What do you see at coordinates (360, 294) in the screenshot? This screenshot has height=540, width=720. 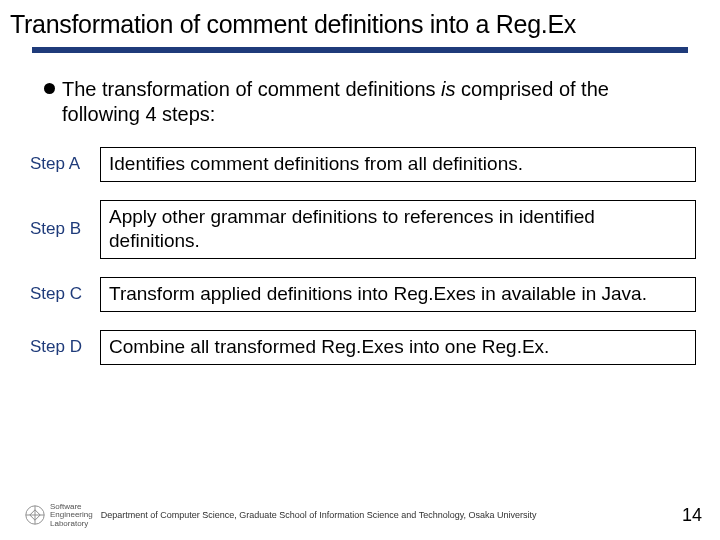 I see `step-row: Step C Transform applied definitions int…` at bounding box center [360, 294].